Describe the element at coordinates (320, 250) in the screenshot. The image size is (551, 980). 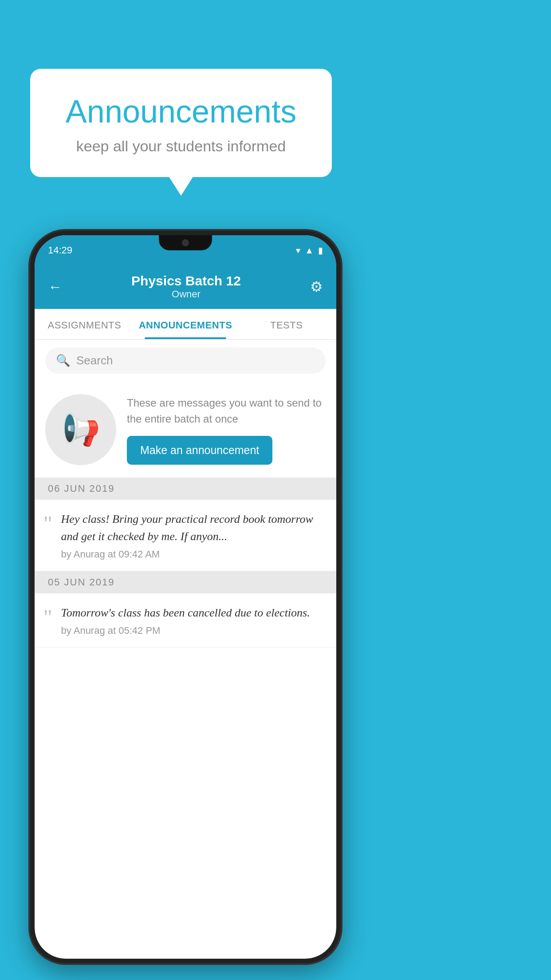
I see `battery-icon: ▮` at that location.